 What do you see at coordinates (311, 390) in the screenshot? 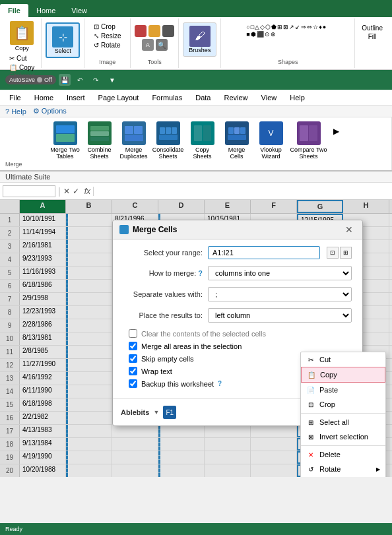
I see `paste-context-icon: 📄` at bounding box center [311, 390].